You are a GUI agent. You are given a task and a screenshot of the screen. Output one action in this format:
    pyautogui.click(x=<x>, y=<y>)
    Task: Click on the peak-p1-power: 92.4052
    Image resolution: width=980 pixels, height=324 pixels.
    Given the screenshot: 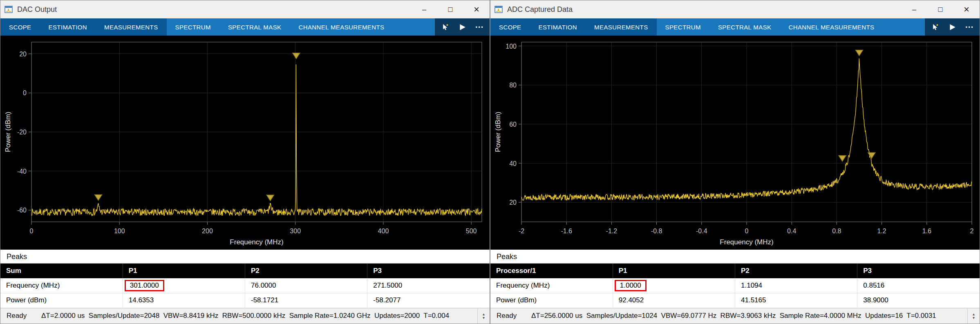 What is the action you would take?
    pyautogui.click(x=631, y=300)
    